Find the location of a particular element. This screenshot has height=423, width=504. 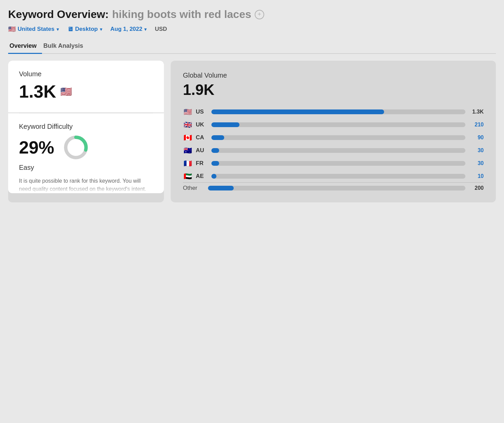

country-label: United States is located at coordinates (36, 29).